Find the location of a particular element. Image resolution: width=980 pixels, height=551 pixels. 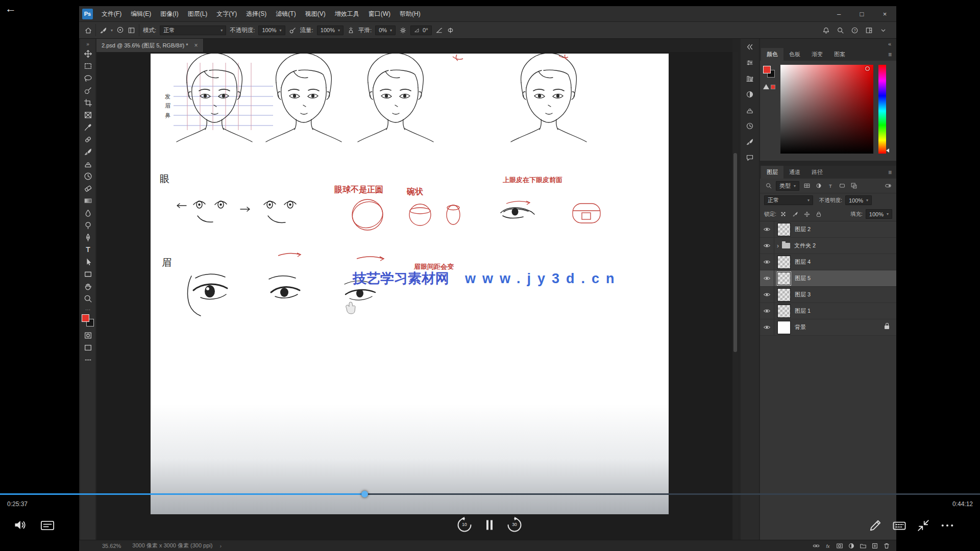

layer-row: 图层 1 is located at coordinates (828, 311).